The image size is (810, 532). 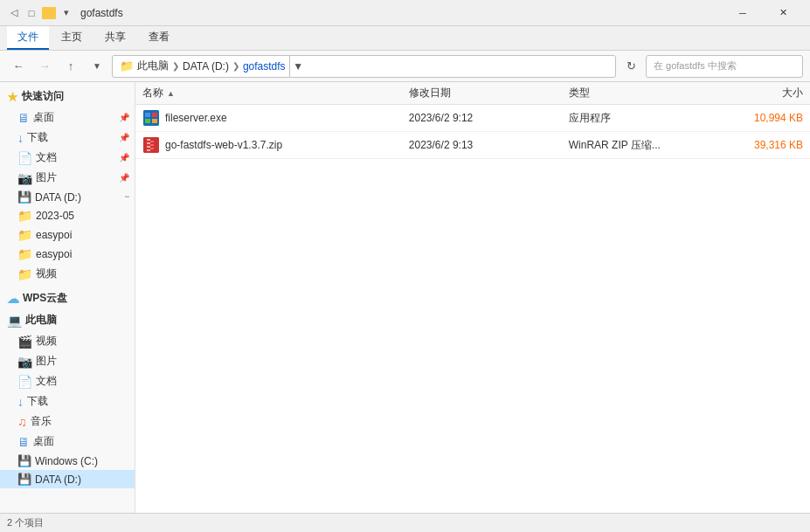 What do you see at coordinates (489, 145) in the screenshot?
I see `zip-date: 2023/6/2 9:13` at bounding box center [489, 145].